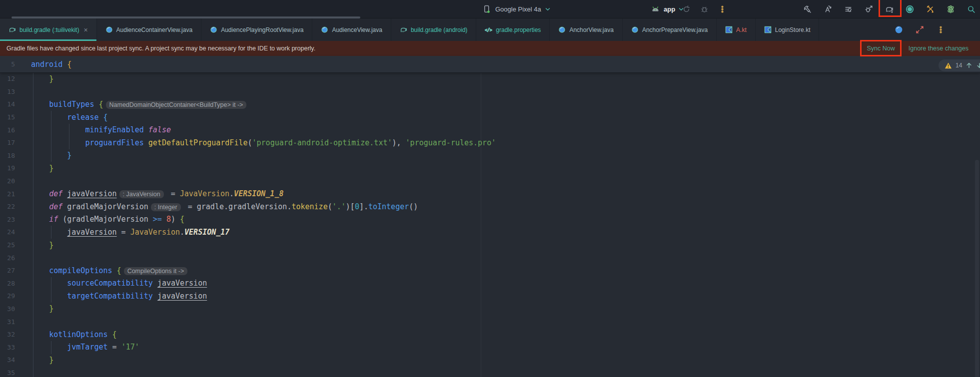 The height and width of the screenshot is (377, 980). What do you see at coordinates (7, 207) in the screenshot?
I see `line-number: 22` at bounding box center [7, 207].